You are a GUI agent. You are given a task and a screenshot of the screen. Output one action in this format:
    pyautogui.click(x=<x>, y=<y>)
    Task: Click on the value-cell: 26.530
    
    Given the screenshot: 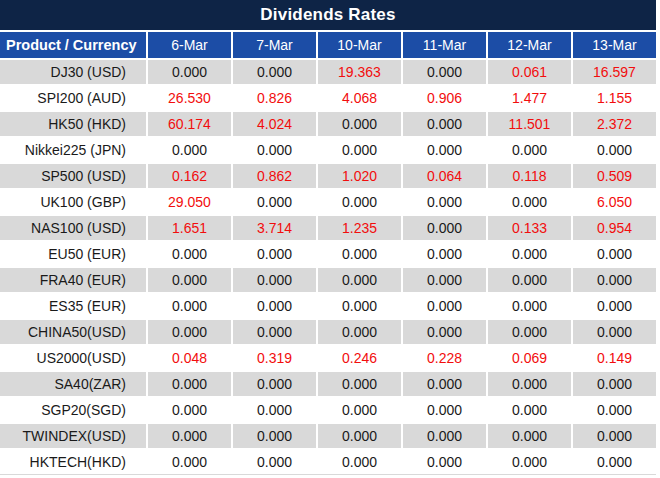 What is the action you would take?
    pyautogui.click(x=190, y=98)
    